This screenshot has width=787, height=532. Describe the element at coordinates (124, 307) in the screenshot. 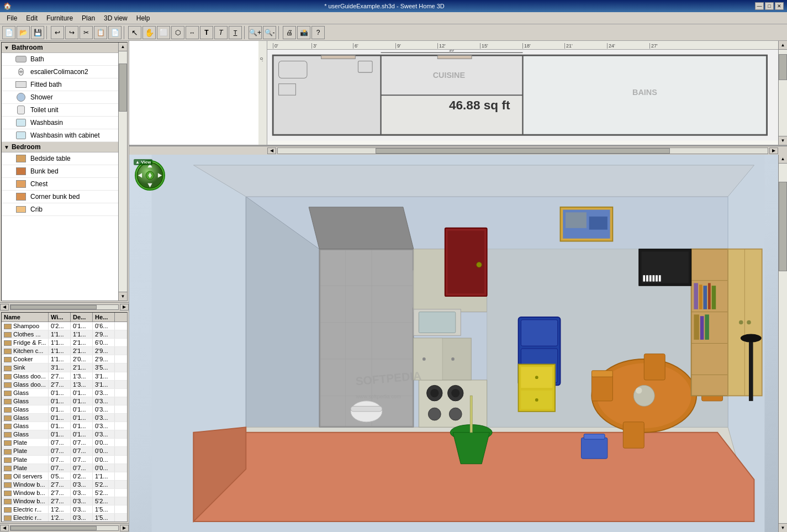

I see `tree-scroll-right: ▶` at that location.